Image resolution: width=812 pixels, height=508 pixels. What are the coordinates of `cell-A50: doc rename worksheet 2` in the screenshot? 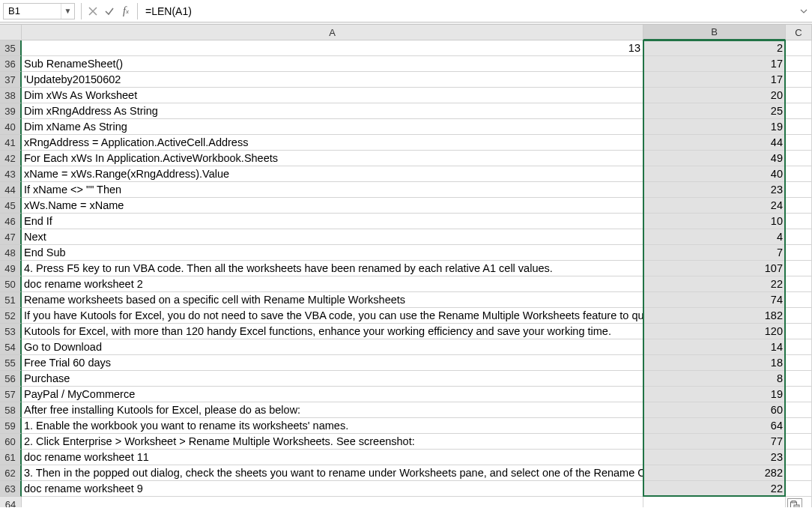 It's located at (333, 285).